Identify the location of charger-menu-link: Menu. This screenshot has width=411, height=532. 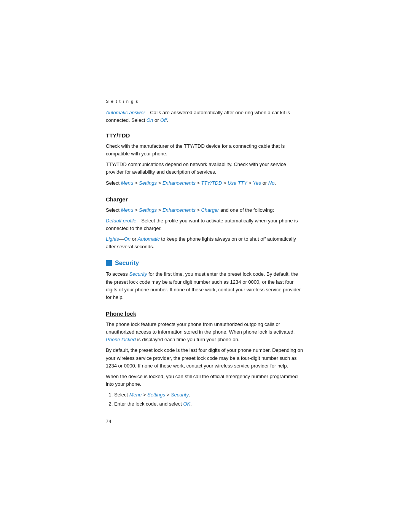
(127, 210).